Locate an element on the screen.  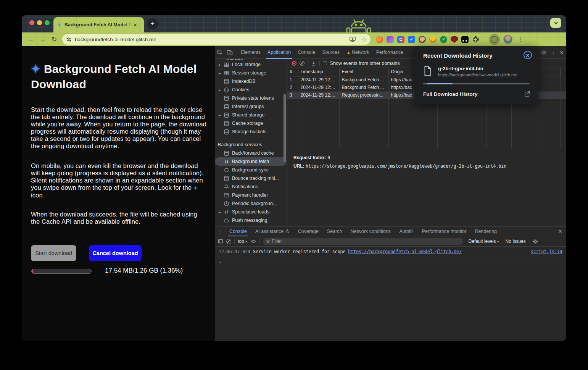
popup-close-button: ✕ is located at coordinates (528, 55).